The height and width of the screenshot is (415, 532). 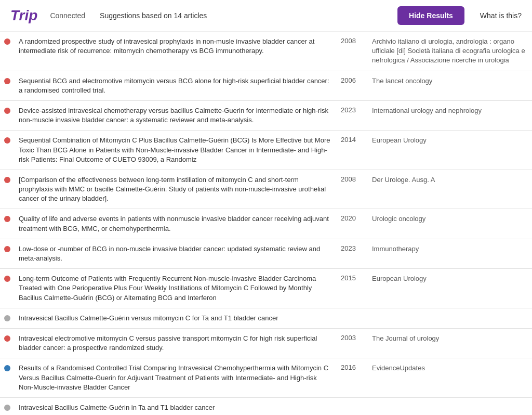 I want to click on logo: Trip, so click(x=24, y=16).